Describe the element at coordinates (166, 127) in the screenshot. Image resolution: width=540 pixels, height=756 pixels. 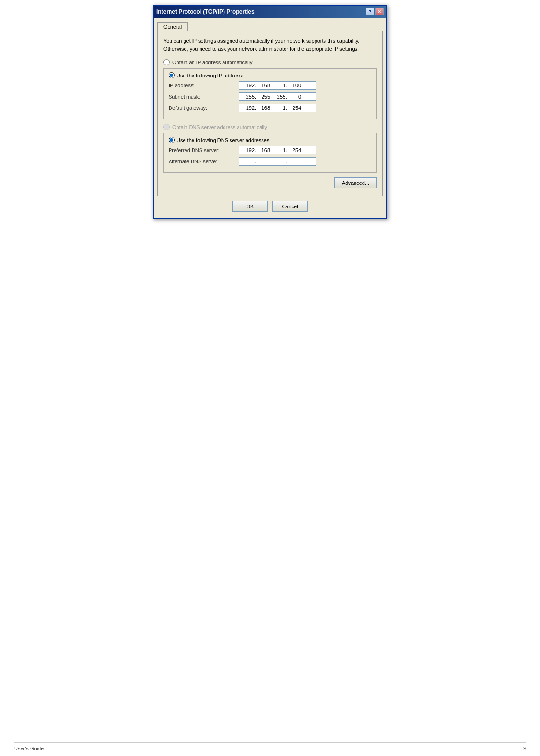
I see `radio-auto-dns-circle` at that location.